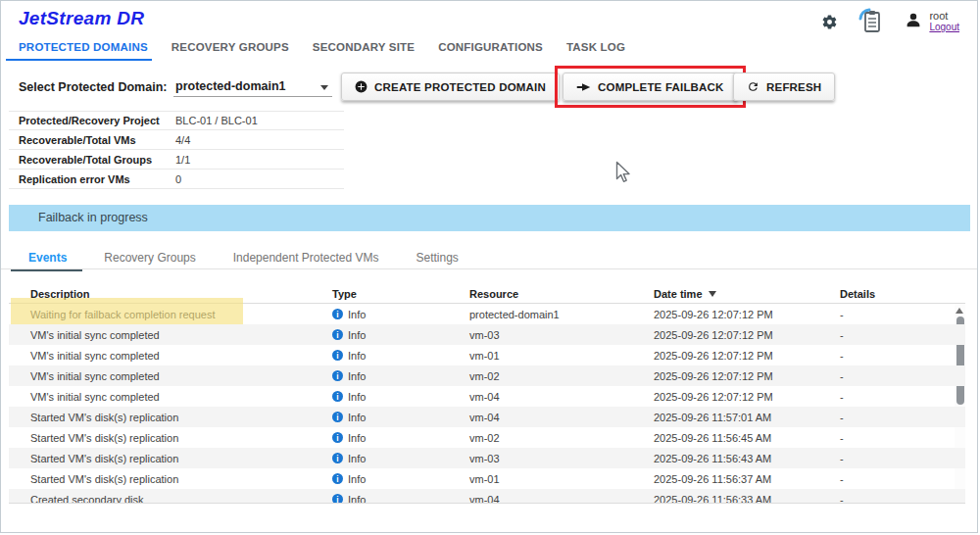 The width and height of the screenshot is (980, 535). I want to click on tab-recovery-groups: Recovery Groups, so click(149, 258).